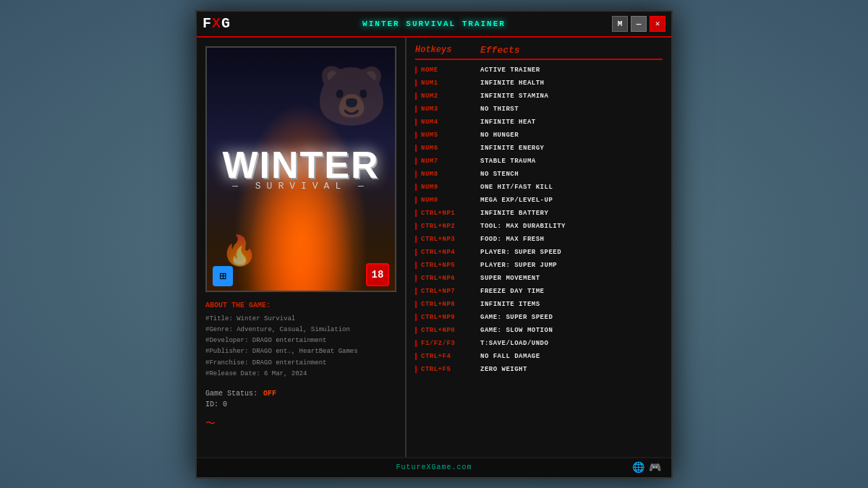 The height and width of the screenshot is (488, 868). What do you see at coordinates (639, 24) in the screenshot?
I see `window-controls: M — ✕` at bounding box center [639, 24].